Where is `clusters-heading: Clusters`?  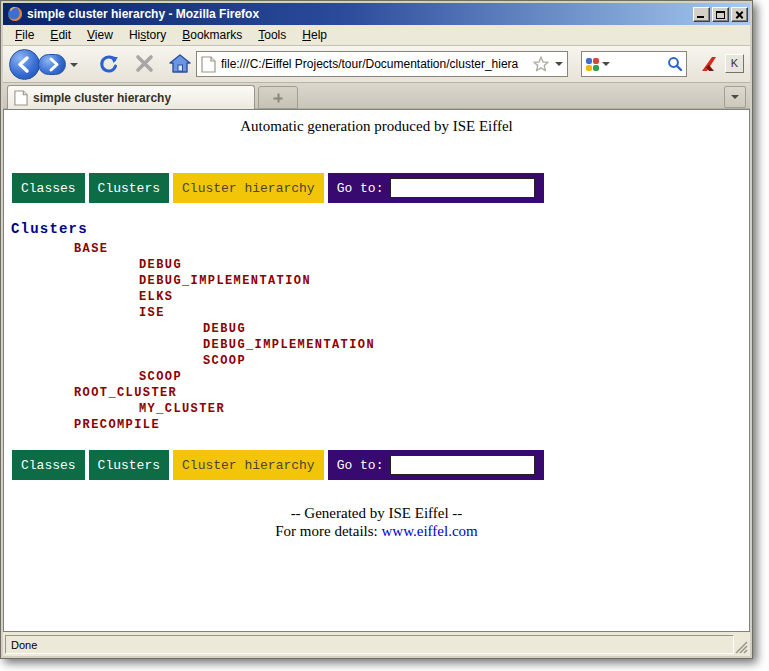 clusters-heading: Clusters is located at coordinates (50, 229).